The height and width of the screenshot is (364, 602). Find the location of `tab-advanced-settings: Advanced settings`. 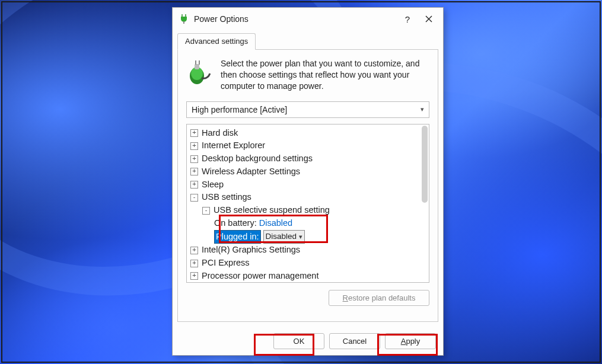

tab-advanced-settings: Advanced settings is located at coordinates (216, 41).